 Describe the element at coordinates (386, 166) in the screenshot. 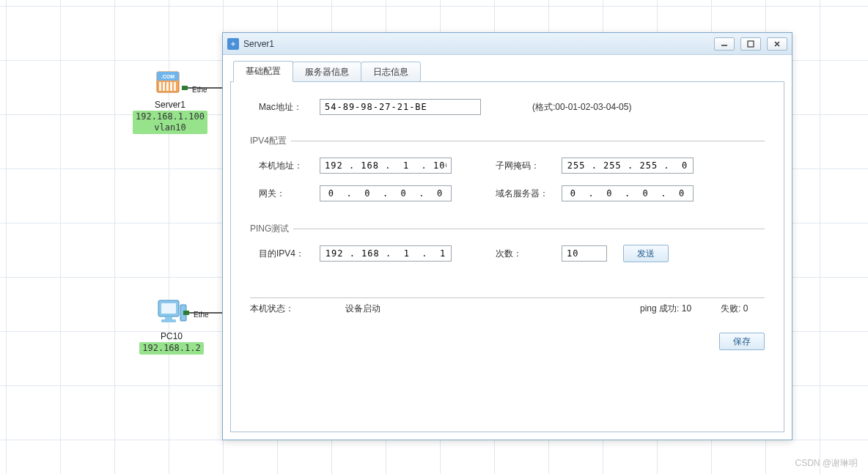

I see `local-ip-input` at that location.